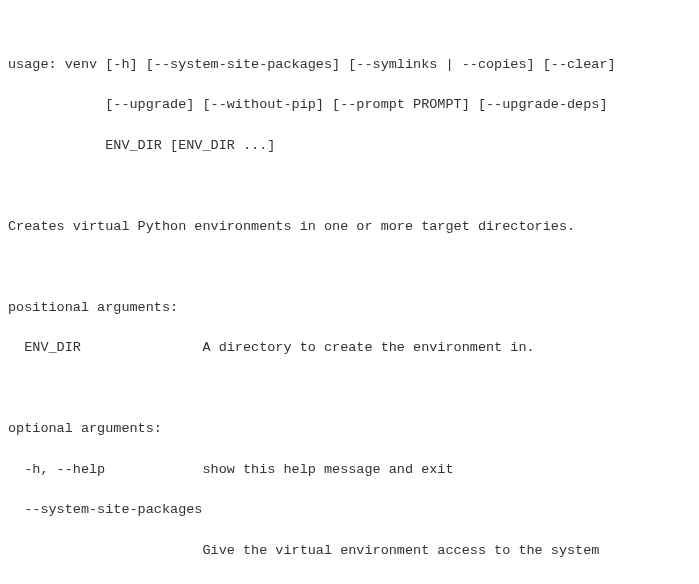  I want to click on usage-line-1: usage: venv [-h] [--system-site-packages…, so click(350, 65).